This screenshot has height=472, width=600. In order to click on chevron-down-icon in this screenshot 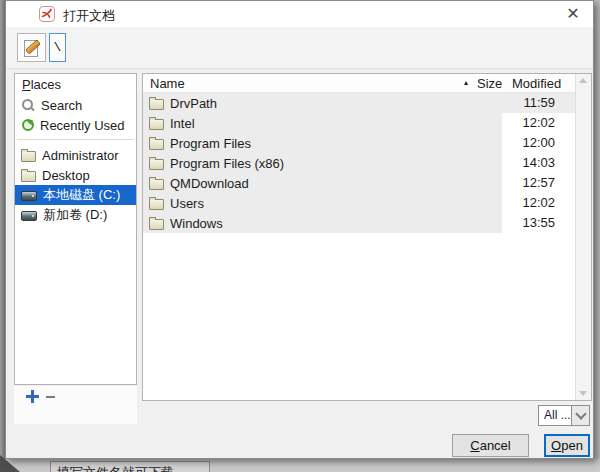, I will do `click(580, 414)`.